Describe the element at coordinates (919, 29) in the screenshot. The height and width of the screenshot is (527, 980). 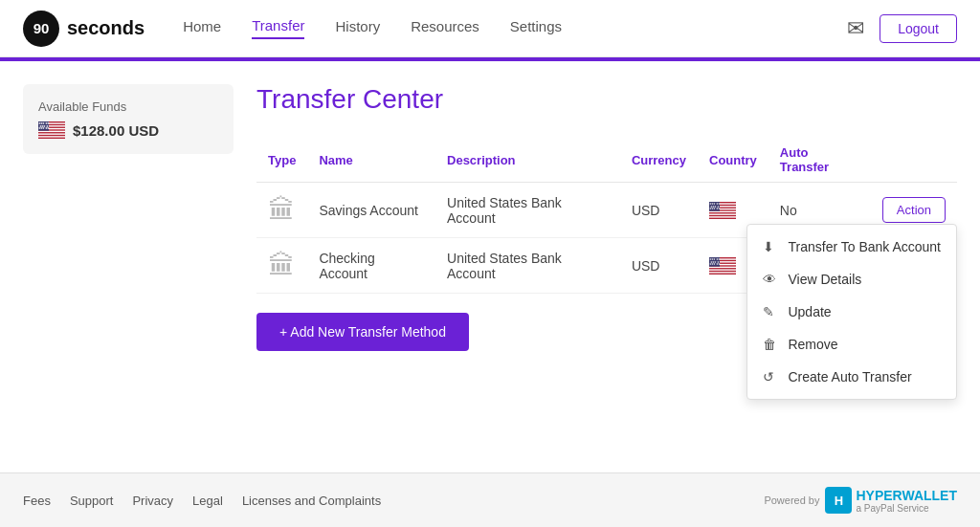
I see `logout-button: Logout` at that location.